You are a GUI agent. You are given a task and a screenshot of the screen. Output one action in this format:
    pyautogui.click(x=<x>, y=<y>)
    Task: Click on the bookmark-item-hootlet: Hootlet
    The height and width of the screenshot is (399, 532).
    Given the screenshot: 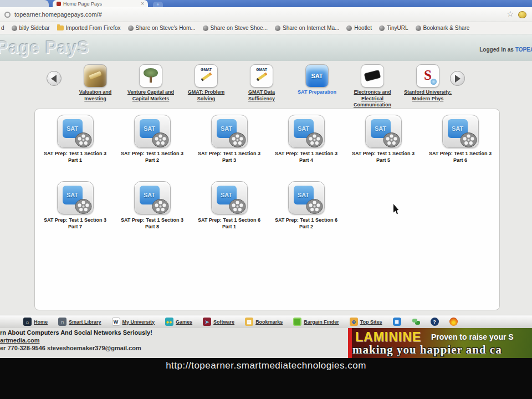 What is the action you would take?
    pyautogui.click(x=359, y=28)
    